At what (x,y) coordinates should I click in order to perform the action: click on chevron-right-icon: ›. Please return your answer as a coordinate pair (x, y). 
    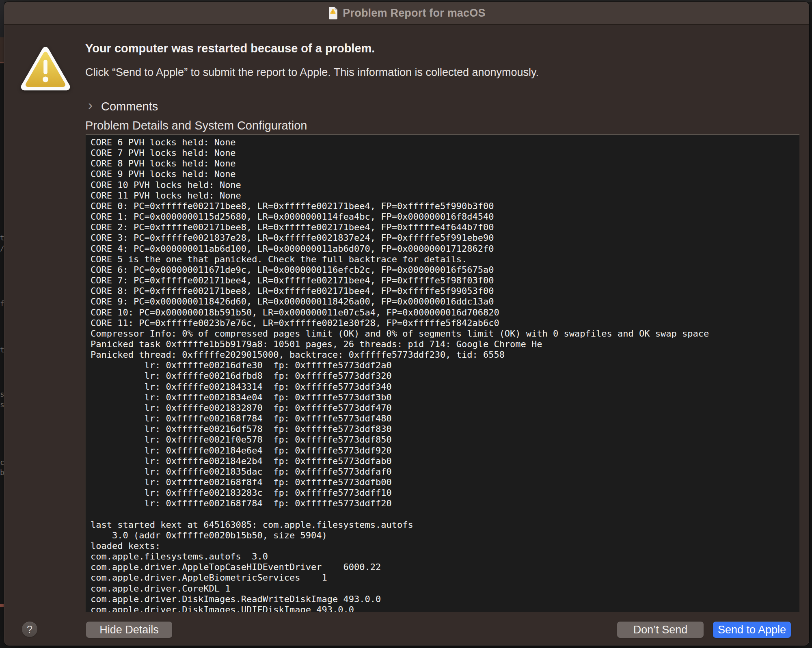
    Looking at the image, I should click on (90, 105).